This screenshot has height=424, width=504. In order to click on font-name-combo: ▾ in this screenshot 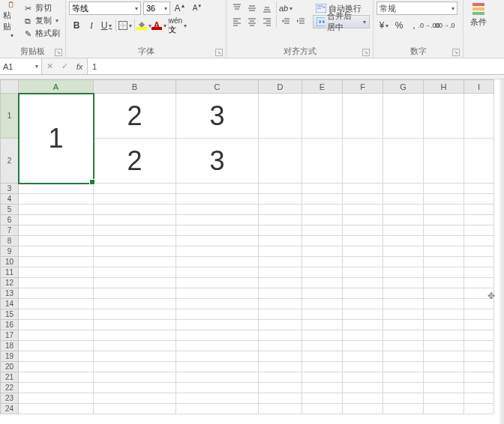, I will do `click(105, 8)`.